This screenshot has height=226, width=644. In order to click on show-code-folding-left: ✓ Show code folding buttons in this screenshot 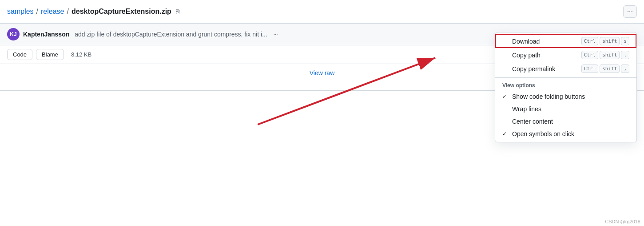, I will do `click(544, 97)`.